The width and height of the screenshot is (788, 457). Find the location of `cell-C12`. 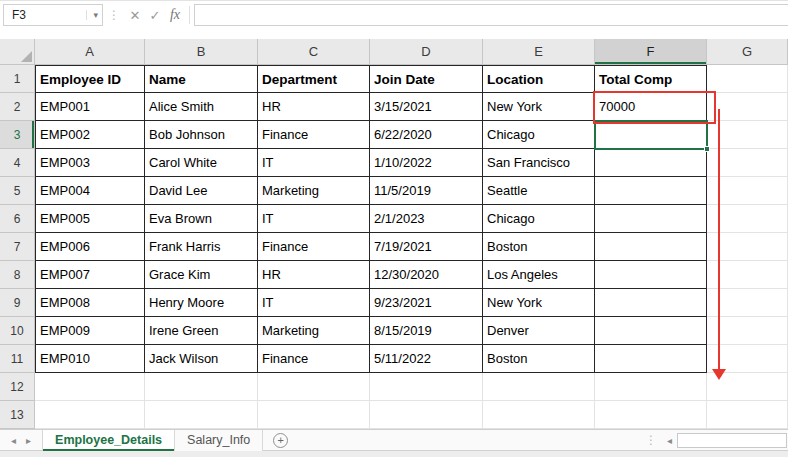

cell-C12 is located at coordinates (314, 387).